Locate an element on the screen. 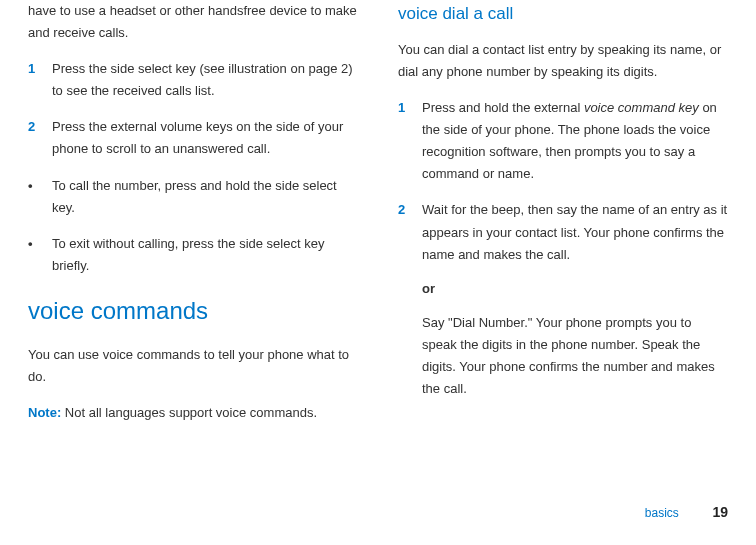  bullet-text: To call the number, press and hold the s… is located at coordinates (205, 197).